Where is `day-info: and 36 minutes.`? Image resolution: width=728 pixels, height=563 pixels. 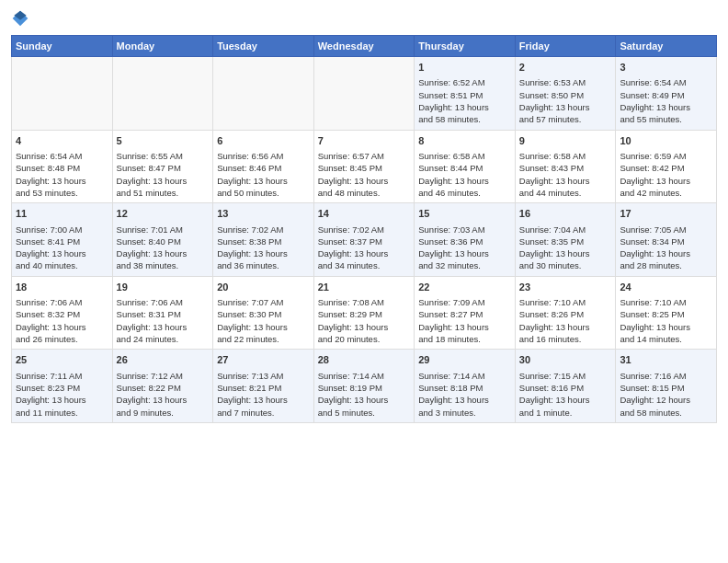 day-info: and 36 minutes. is located at coordinates (263, 265).